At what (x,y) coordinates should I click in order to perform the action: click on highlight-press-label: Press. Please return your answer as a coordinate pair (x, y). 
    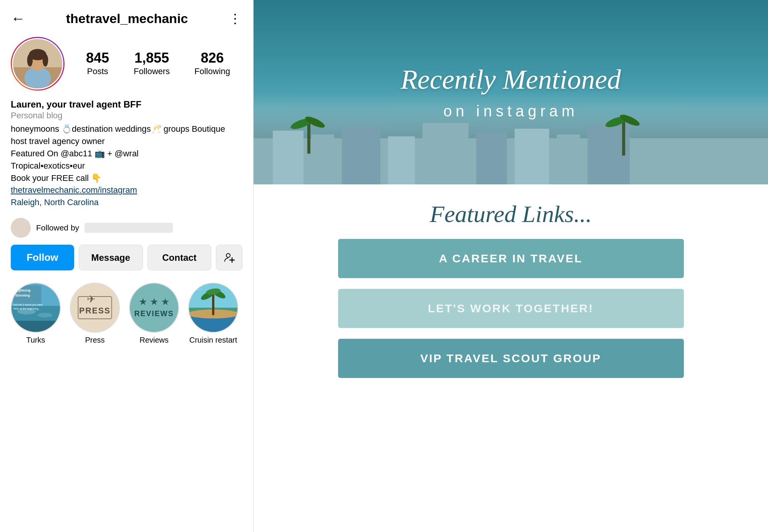
    Looking at the image, I should click on (95, 340).